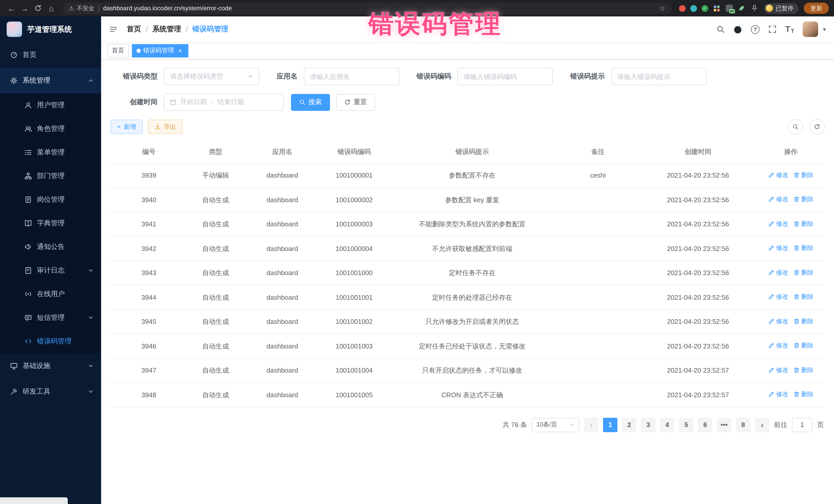 This screenshot has width=834, height=504. Describe the element at coordinates (705, 8) in the screenshot. I see `check-extension-icon: ✓` at that location.